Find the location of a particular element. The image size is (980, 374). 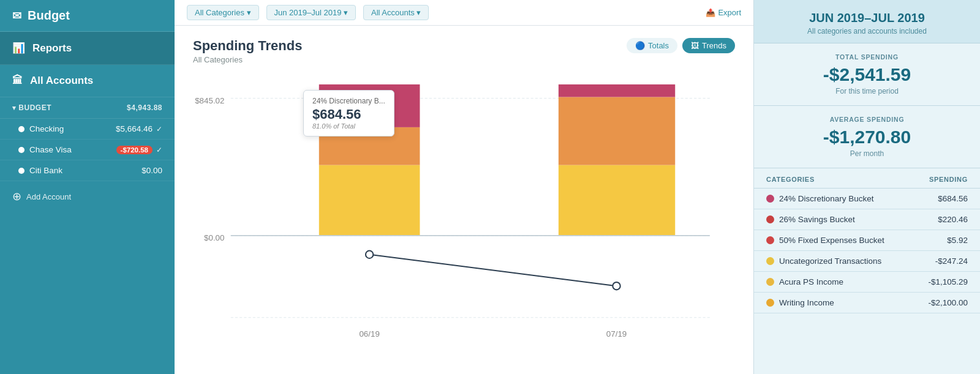

account-amount-citi: $0.00 is located at coordinates (152, 170).